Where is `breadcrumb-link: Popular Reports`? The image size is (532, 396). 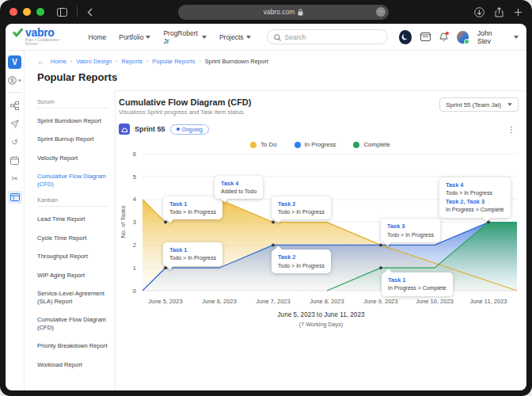
breadcrumb-link: Popular Reports is located at coordinates (173, 62).